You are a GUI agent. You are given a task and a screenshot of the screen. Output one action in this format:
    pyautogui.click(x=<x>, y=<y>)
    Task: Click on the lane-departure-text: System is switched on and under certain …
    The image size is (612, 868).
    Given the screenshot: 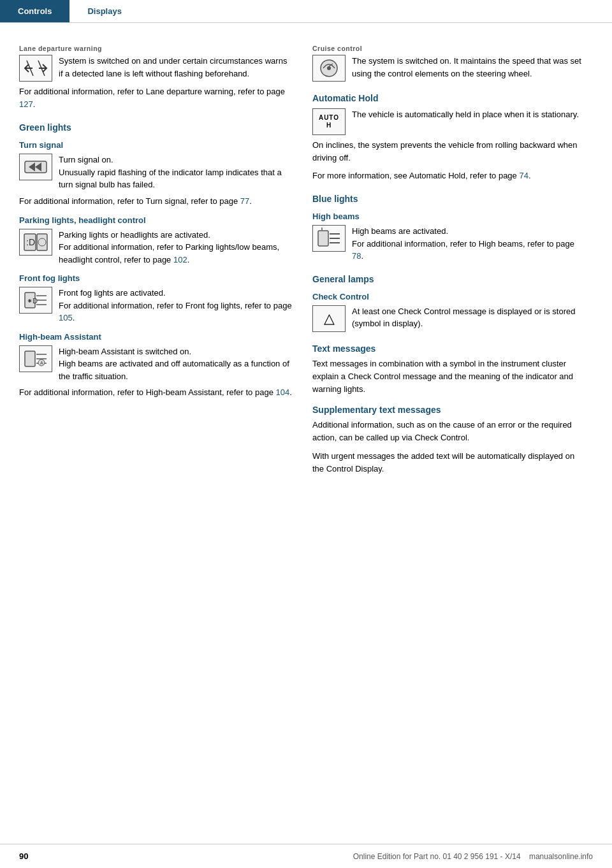 What is the action you would take?
    pyautogui.click(x=176, y=68)
    